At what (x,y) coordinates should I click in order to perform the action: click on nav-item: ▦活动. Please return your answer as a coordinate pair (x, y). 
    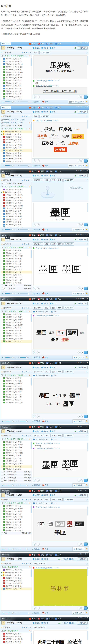
    Looking at the image, I should click on (50, 299).